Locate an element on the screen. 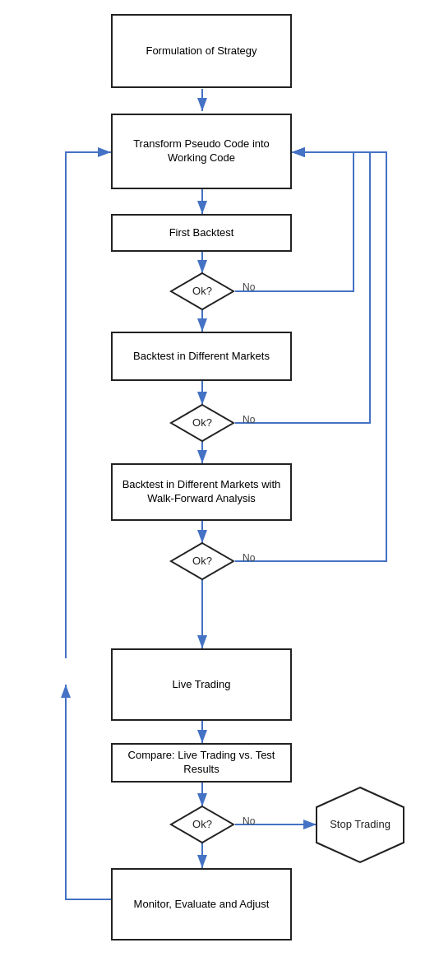 The width and height of the screenshot is (439, 980). no-label-4: No is located at coordinates (248, 821).